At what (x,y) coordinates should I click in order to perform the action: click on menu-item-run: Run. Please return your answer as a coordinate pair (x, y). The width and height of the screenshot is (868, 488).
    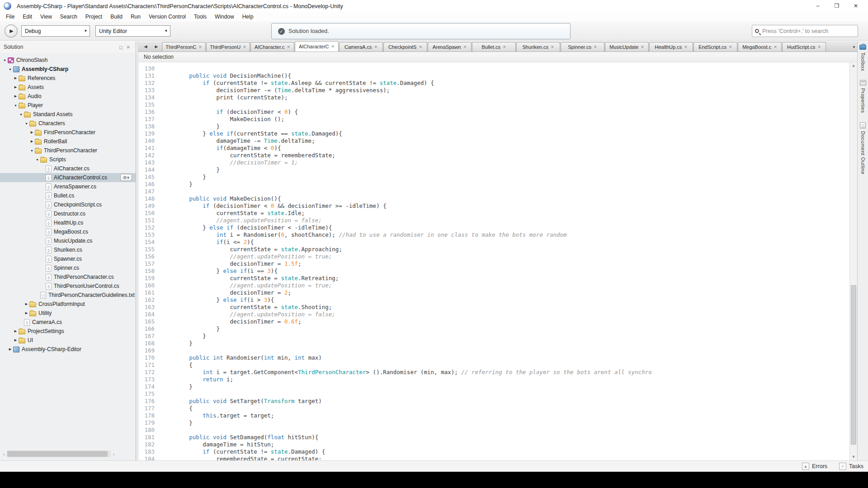
    Looking at the image, I should click on (136, 17).